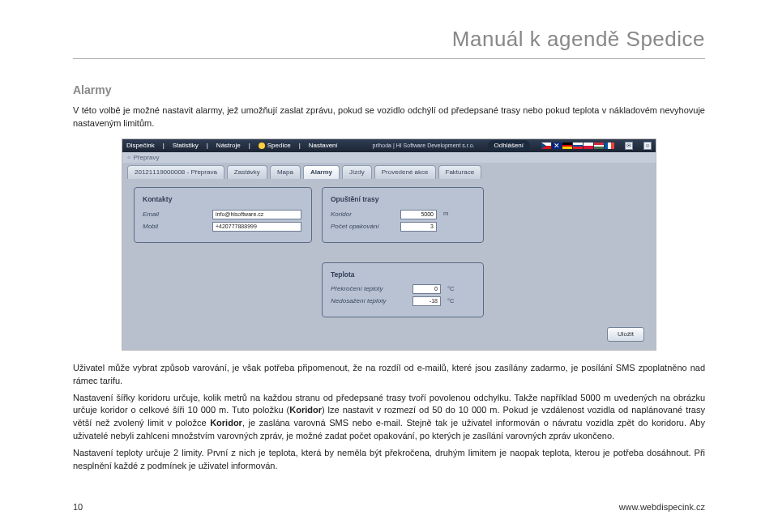  Describe the element at coordinates (460, 172) in the screenshot. I see `tab-fakturace: Fakturace` at that location.